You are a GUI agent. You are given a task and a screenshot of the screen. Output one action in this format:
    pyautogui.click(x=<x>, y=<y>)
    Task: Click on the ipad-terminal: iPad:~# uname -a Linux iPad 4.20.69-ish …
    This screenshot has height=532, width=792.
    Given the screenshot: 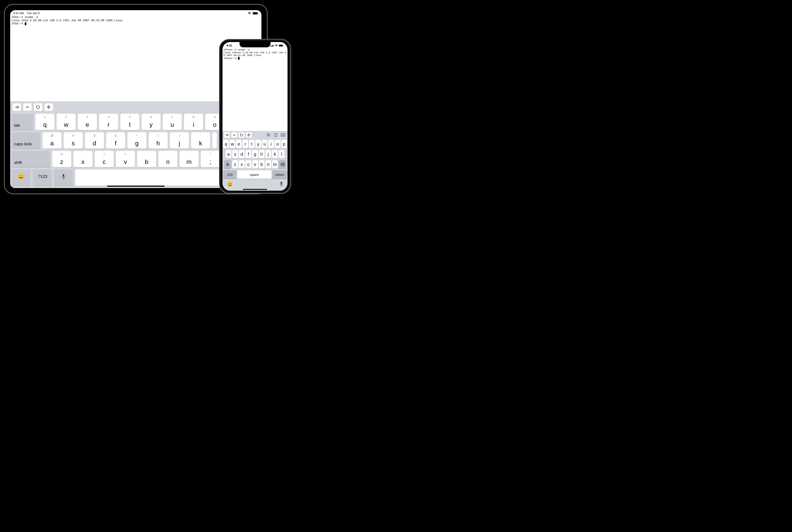 What is the action you would take?
    pyautogui.click(x=136, y=20)
    